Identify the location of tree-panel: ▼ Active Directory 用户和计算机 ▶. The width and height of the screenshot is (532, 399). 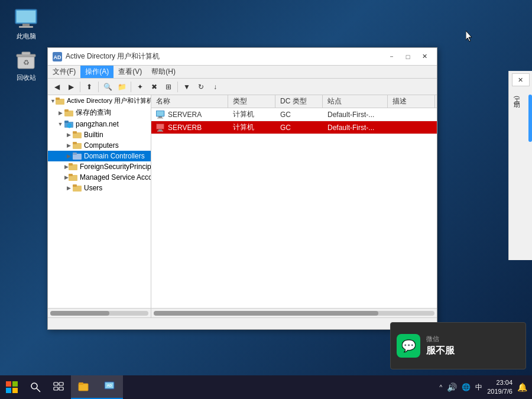
(99, 202).